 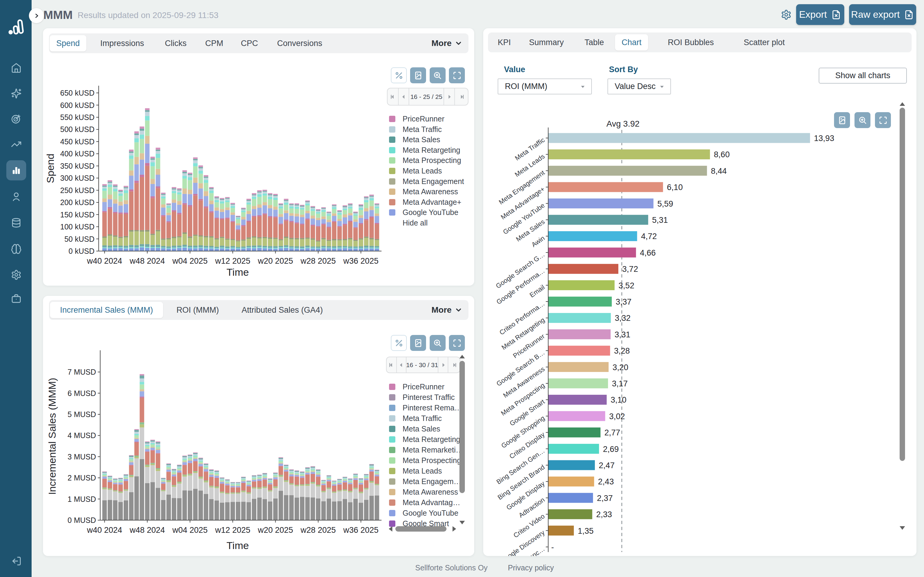 I want to click on svg-text: 3,28, so click(x=622, y=351).